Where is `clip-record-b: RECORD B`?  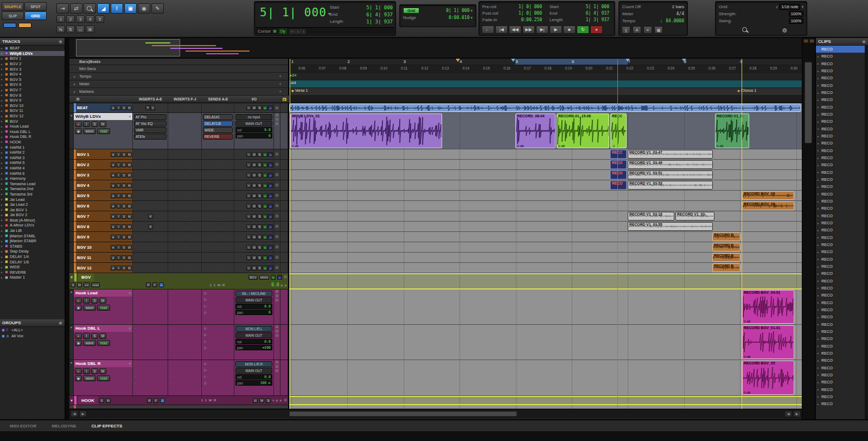
clip-record-b: RECORD B is located at coordinates (726, 257).